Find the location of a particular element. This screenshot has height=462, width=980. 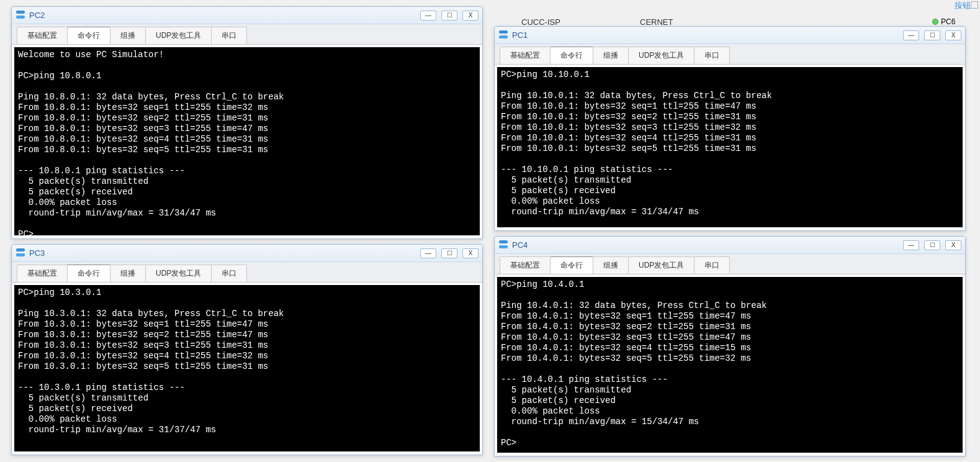

window-title: PC2 is located at coordinates (225, 15).